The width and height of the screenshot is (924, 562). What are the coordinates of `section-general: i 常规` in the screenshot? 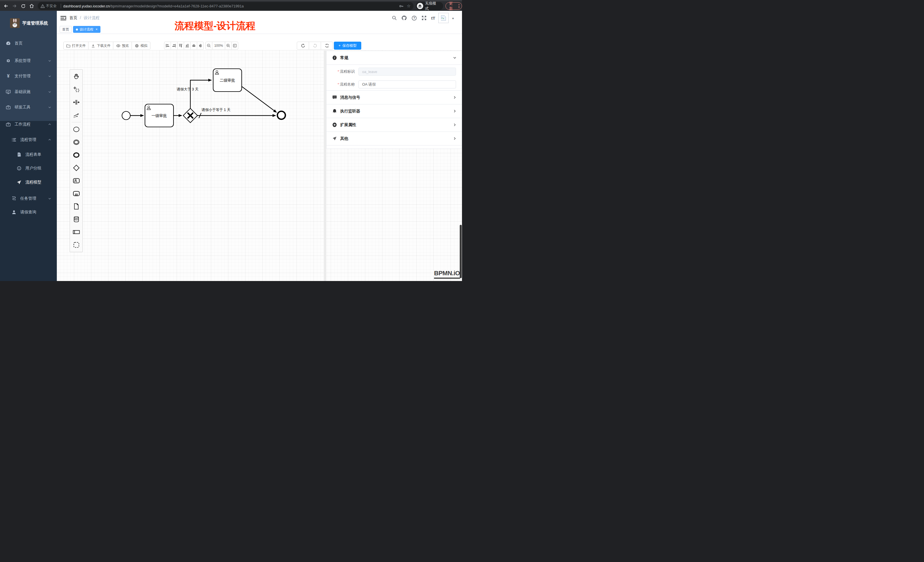 It's located at (394, 58).